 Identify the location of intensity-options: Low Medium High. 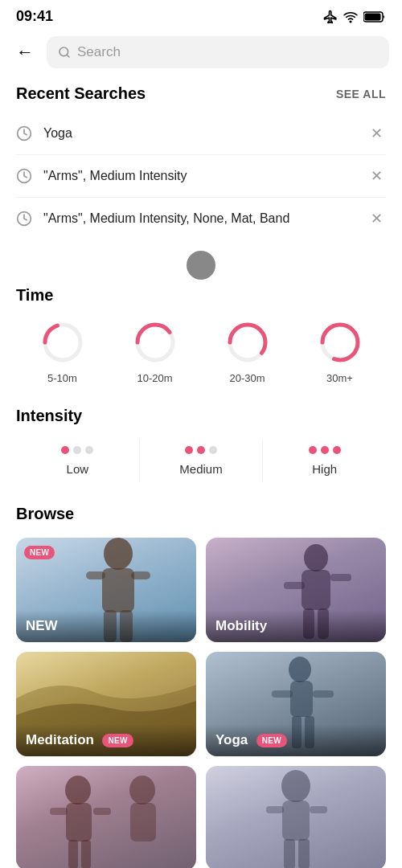
(201, 461).